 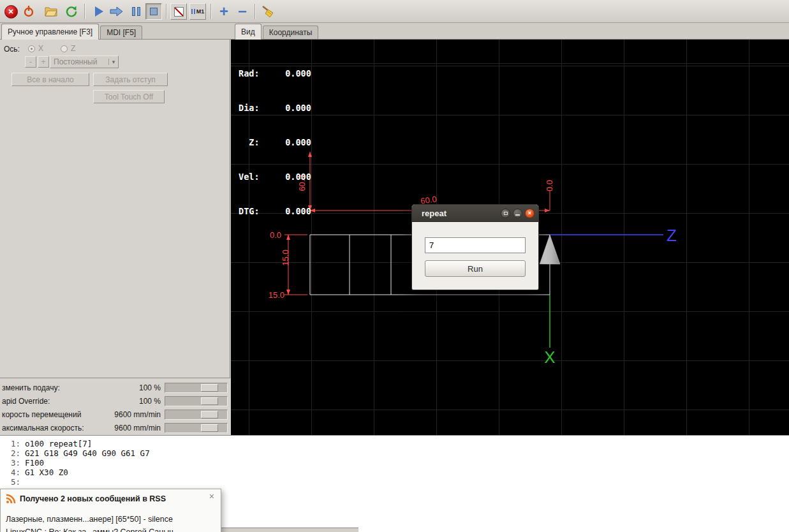 I want to click on dro-z: Z: 0.000, so click(x=275, y=142).